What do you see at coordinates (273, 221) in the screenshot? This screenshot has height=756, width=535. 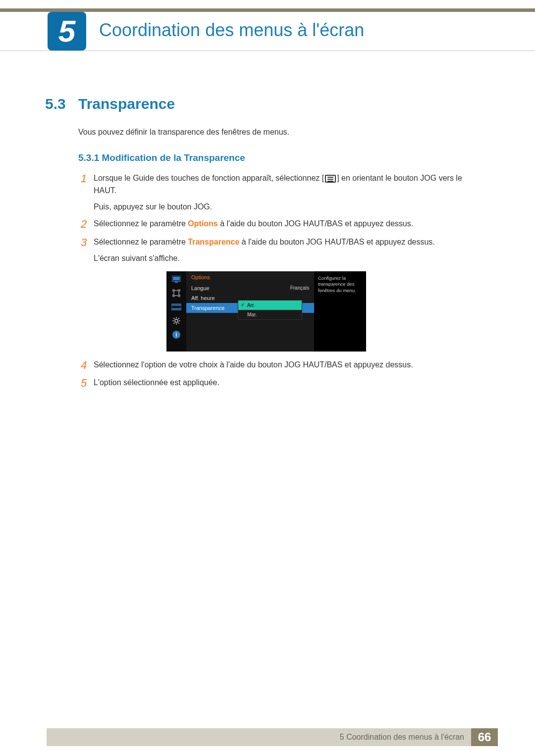 I see `steps-list-upper: 1 Lorsque le Guide des touches de foncti…` at bounding box center [273, 221].